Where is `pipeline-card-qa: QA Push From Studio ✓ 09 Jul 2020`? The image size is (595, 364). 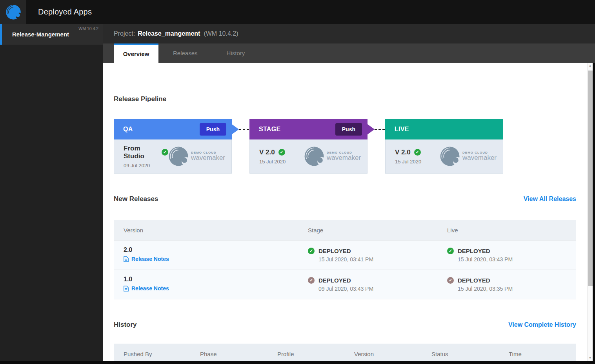
pipeline-card-qa: QA Push From Studio ✓ 09 Jul 2020 is located at coordinates (173, 147).